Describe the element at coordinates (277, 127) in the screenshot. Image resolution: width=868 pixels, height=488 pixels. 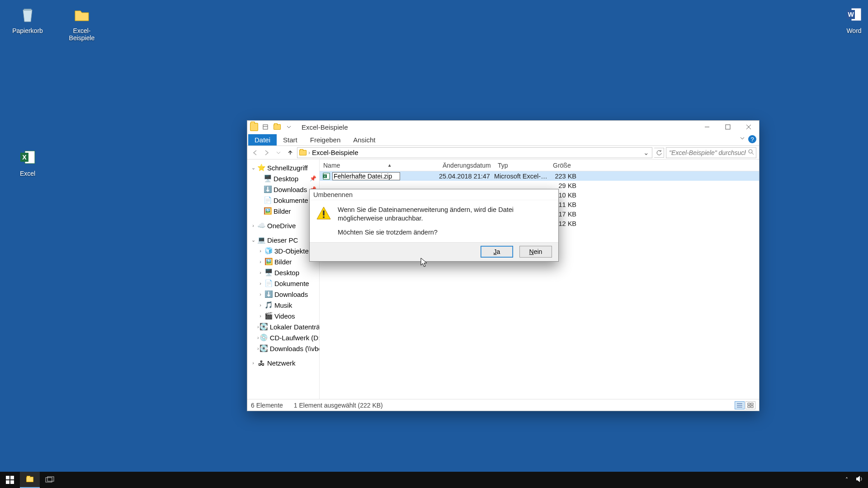
I see `qat-newfolder-button` at that location.